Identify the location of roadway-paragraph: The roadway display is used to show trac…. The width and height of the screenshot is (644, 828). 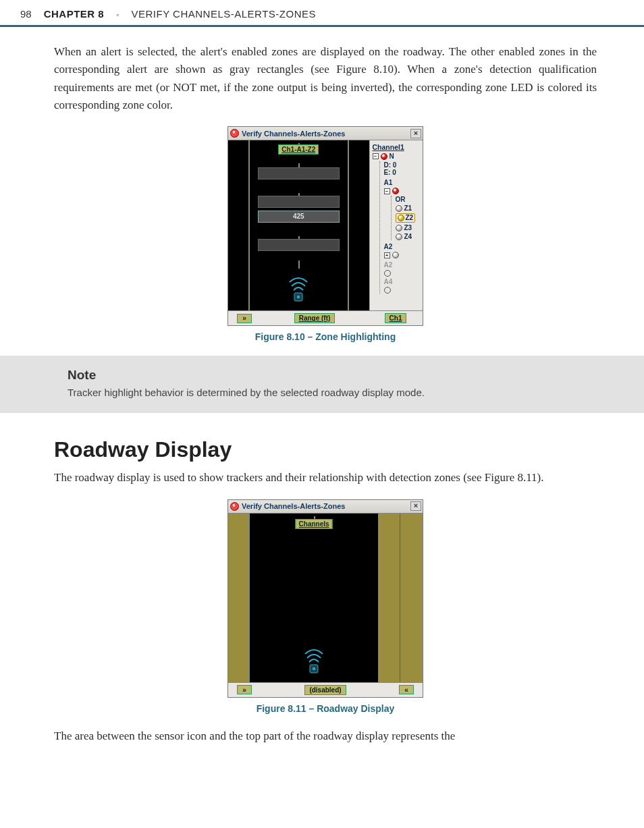
(325, 478).